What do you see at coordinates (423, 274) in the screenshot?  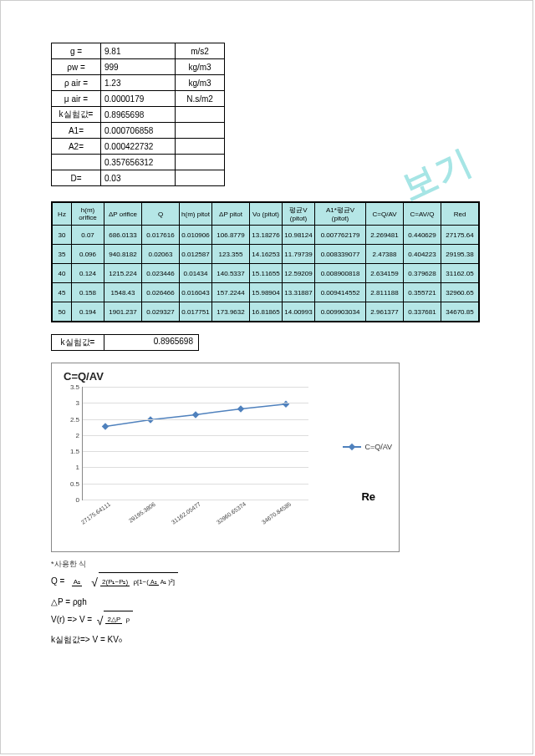 I see `table-cell: 0.379628` at bounding box center [423, 274].